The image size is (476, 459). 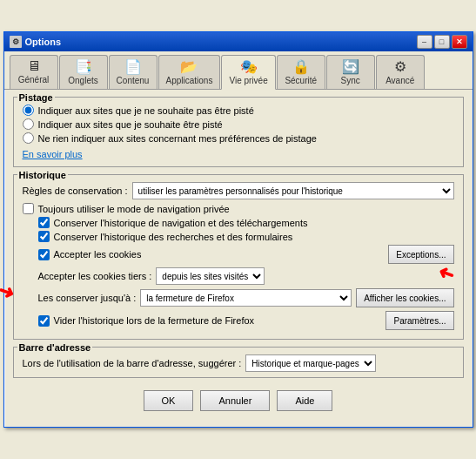 What do you see at coordinates (9, 293) in the screenshot?
I see `red-arrow-conserver: ➜` at bounding box center [9, 293].